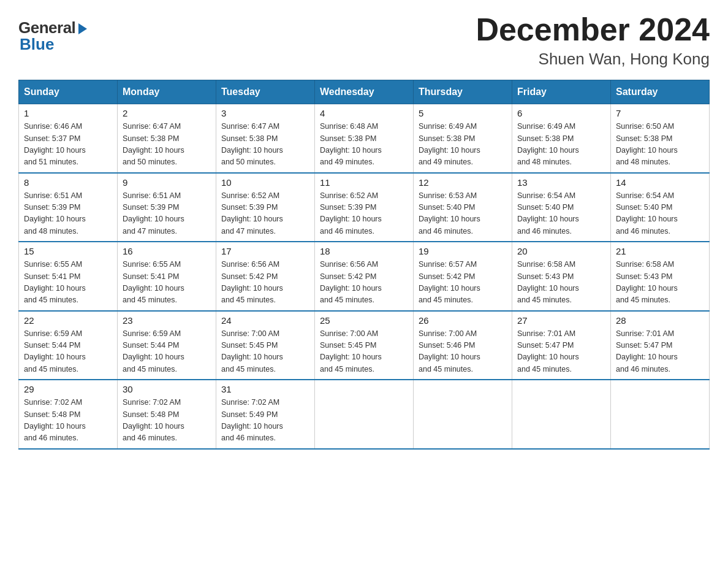  What do you see at coordinates (463, 251) in the screenshot?
I see `day-number: 19` at bounding box center [463, 251].